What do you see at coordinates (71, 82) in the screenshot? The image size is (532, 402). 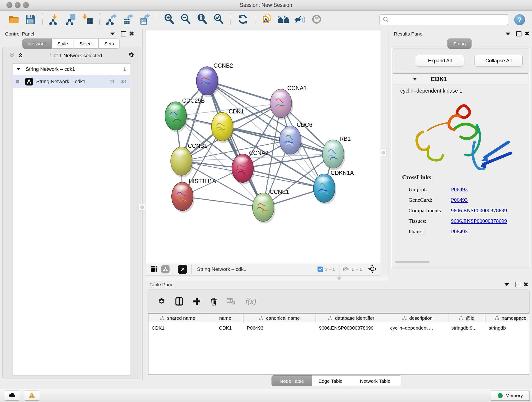 I see `network-row: String Network – cdk1 11 48` at bounding box center [71, 82].